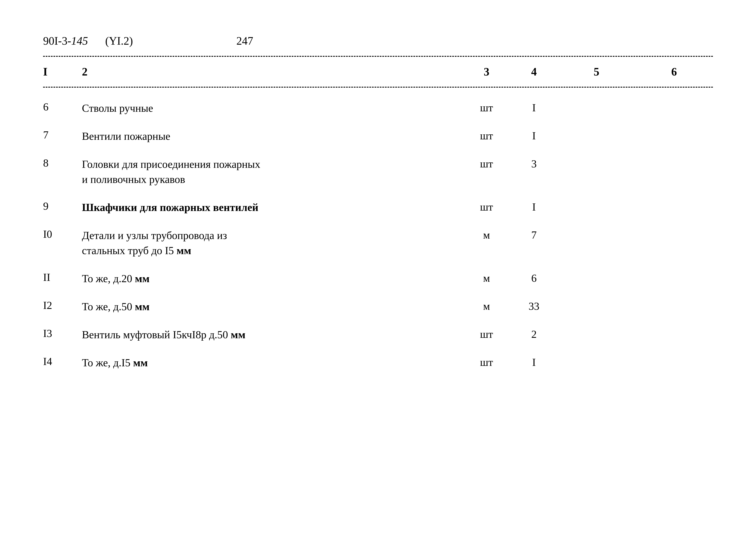 Image resolution: width=756 pixels, height=535 pixels. What do you see at coordinates (63, 72) in the screenshot?
I see `col-header-1: I` at bounding box center [63, 72].